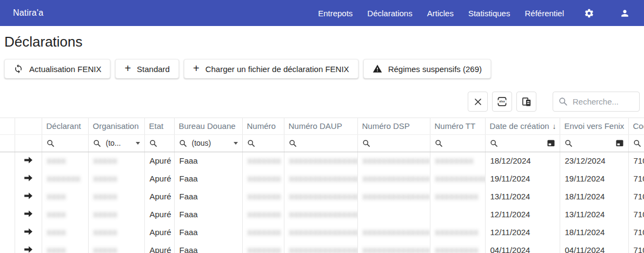  Describe the element at coordinates (522, 143) in the screenshot. I see `filter-date-creation` at that location.